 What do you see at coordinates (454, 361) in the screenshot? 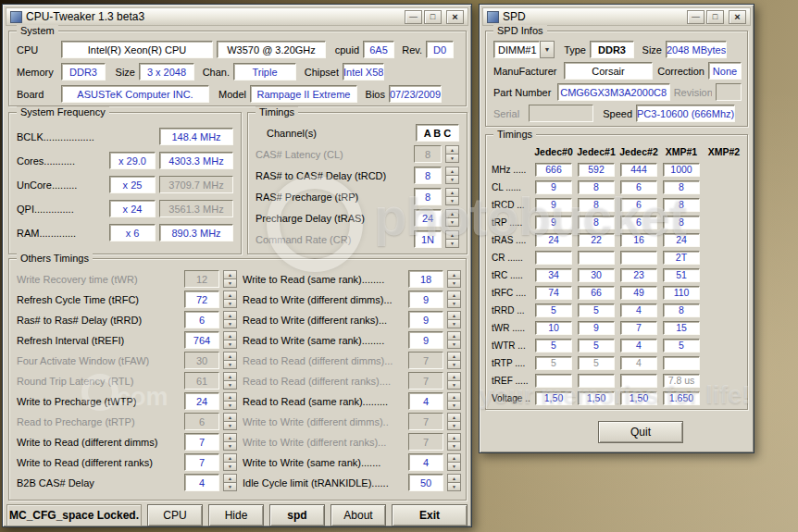
I see `rtr-dimms-spinner: ▲▼` at bounding box center [454, 361].